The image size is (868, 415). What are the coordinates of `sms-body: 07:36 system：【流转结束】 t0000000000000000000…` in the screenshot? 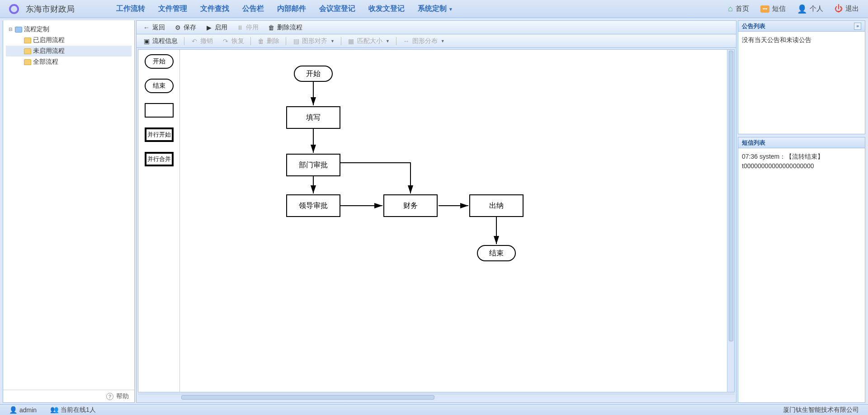 It's located at (802, 161).